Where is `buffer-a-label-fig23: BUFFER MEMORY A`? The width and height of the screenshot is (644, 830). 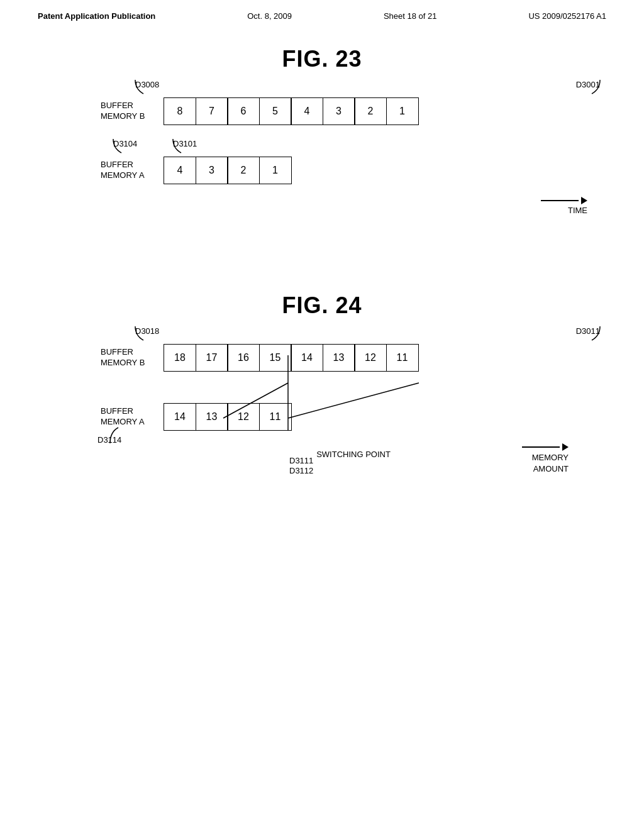 buffer-a-label-fig23: BUFFER MEMORY A is located at coordinates (129, 170).